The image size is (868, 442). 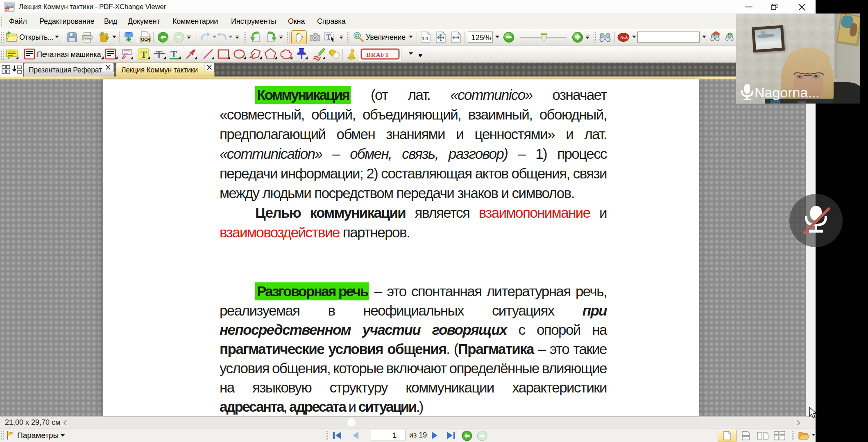 I want to click on svg-text: Ask, so click(x=624, y=38).